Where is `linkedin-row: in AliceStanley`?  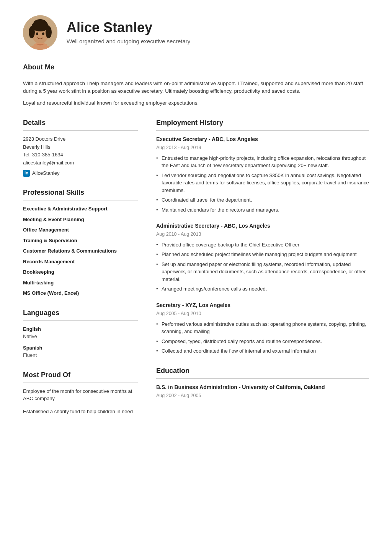
linkedin-row: in AliceStanley is located at coordinates (80, 173).